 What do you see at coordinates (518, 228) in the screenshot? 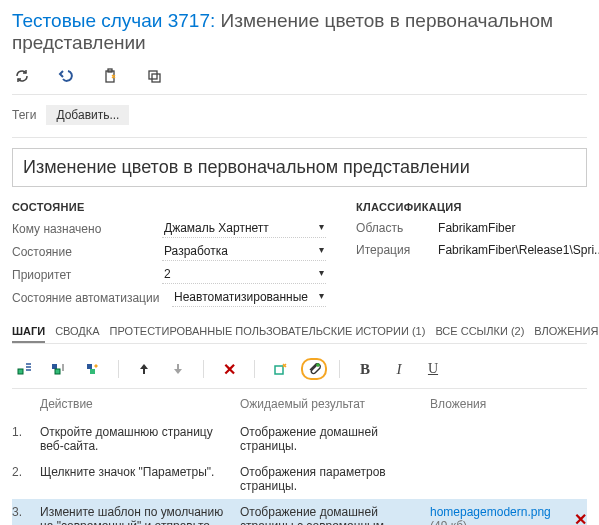
I see `area-value: FabrikamFiber` at bounding box center [518, 228].